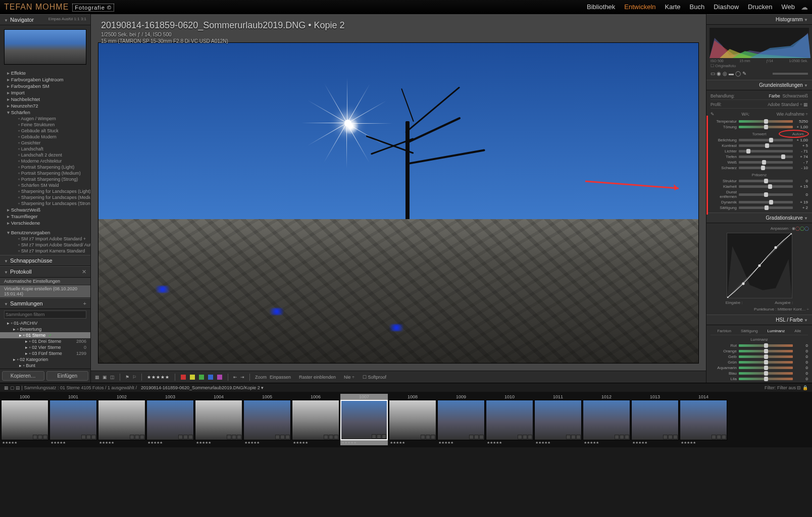 The image size is (812, 517). I want to click on slider-orange: Orange0, so click(759, 351).